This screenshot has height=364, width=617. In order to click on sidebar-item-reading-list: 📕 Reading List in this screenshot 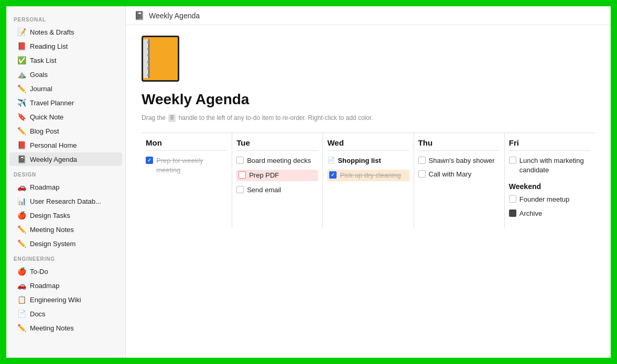, I will do `click(66, 46)`.